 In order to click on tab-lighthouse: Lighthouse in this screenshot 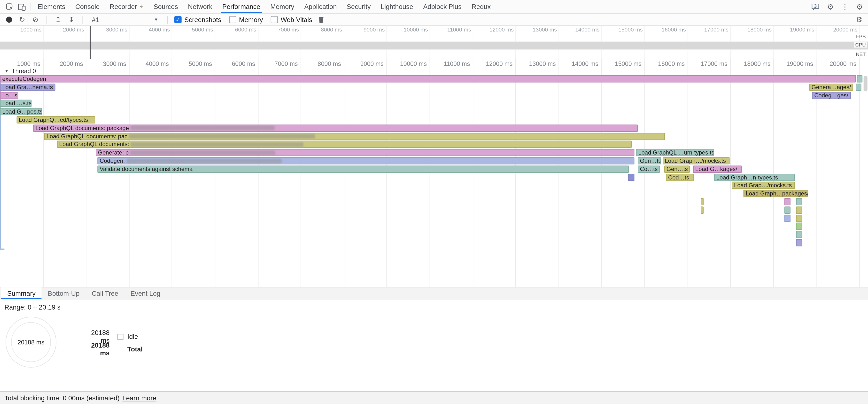, I will do `click(397, 7)`.